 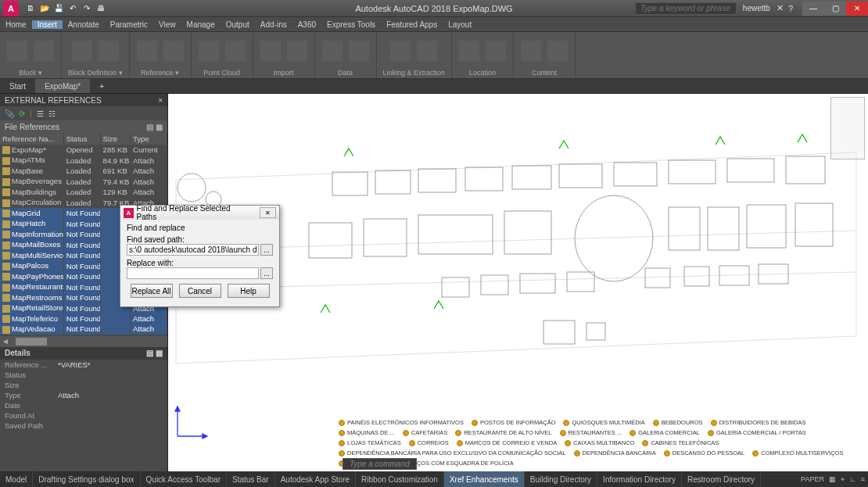 I want to click on save-icon: 💾, so click(x=59, y=9).